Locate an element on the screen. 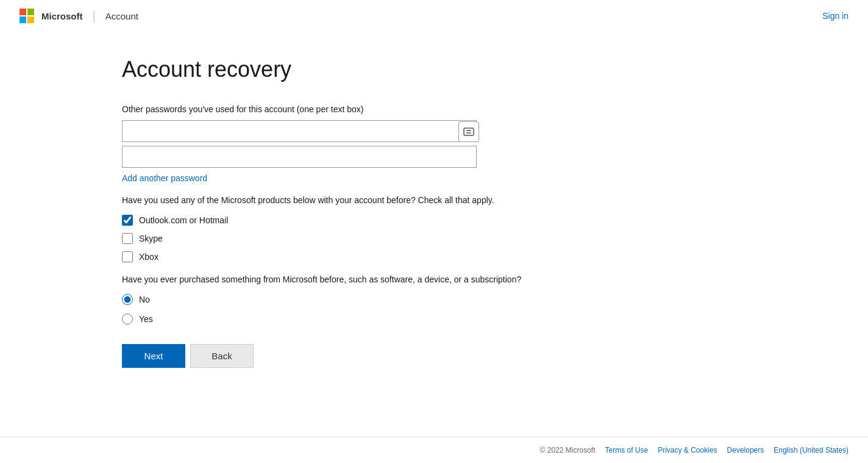  ms-wordmark: Microsoft is located at coordinates (62, 16).